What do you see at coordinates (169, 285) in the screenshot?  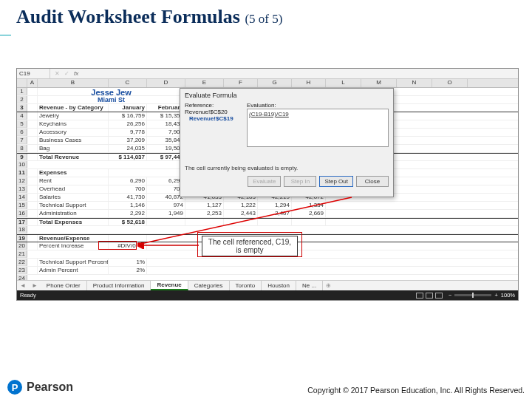 I see `sheet-tab: Revenue` at bounding box center [169, 285].